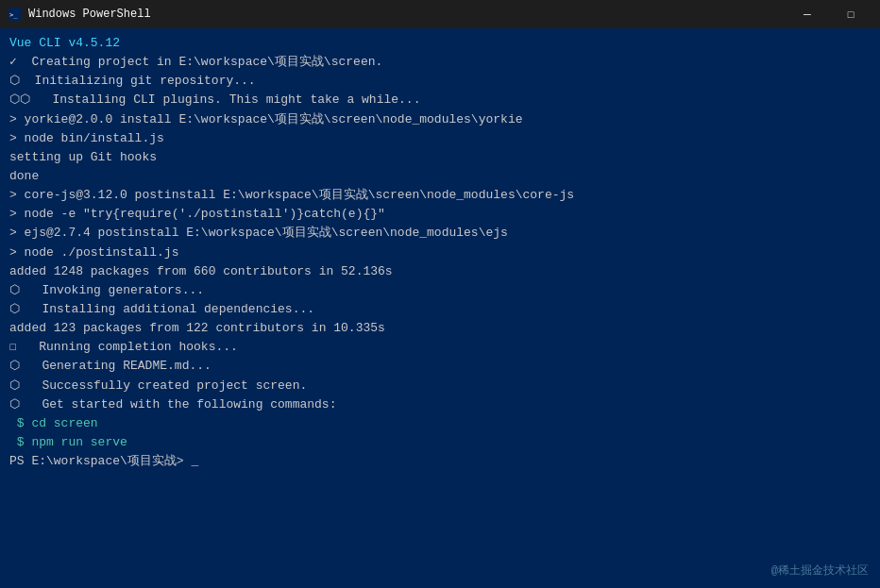  I want to click on console-line: $ cd screen, so click(440, 424).